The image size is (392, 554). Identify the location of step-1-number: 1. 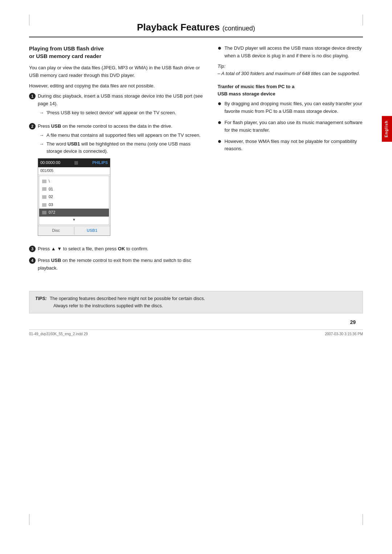
(32, 96).